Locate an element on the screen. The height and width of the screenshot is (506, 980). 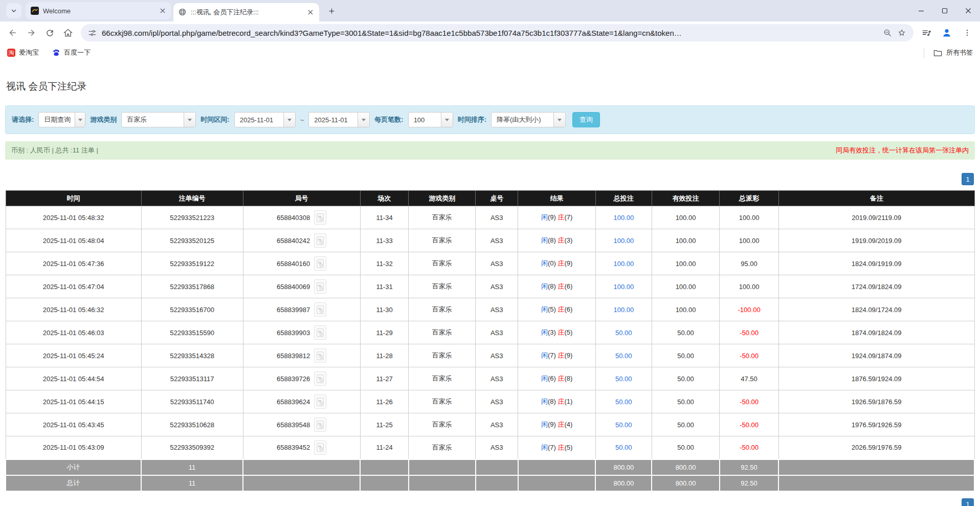
zoom-out-icon is located at coordinates (887, 33).